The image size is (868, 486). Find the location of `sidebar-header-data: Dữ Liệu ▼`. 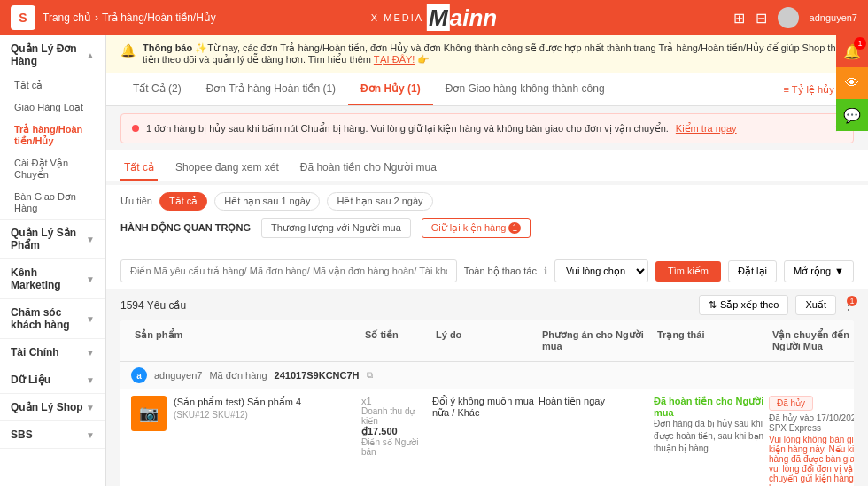

sidebar-header-data: Dữ Liệu ▼ is located at coordinates (53, 380).